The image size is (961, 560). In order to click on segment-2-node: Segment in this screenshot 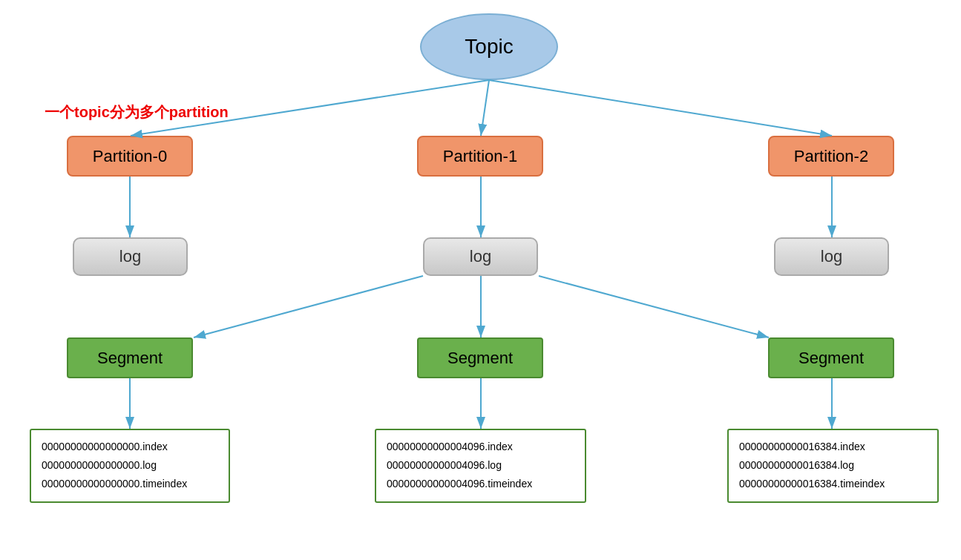, I will do `click(831, 358)`.